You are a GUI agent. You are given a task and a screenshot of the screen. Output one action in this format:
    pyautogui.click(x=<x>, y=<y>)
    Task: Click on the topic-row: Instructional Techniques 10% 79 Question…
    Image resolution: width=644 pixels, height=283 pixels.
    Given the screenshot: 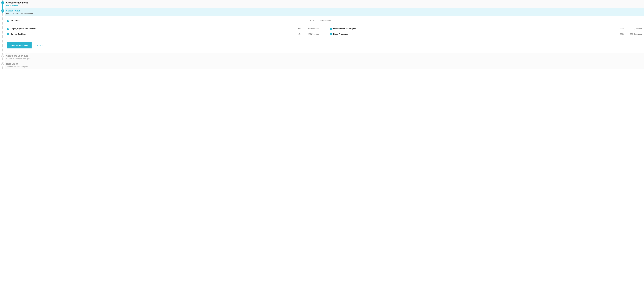 What is the action you would take?
    pyautogui.click(x=486, y=29)
    